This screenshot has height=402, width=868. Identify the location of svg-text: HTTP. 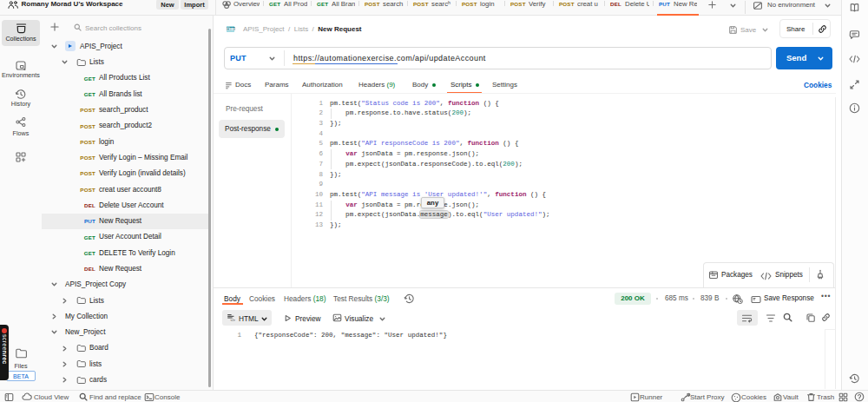
(231, 30).